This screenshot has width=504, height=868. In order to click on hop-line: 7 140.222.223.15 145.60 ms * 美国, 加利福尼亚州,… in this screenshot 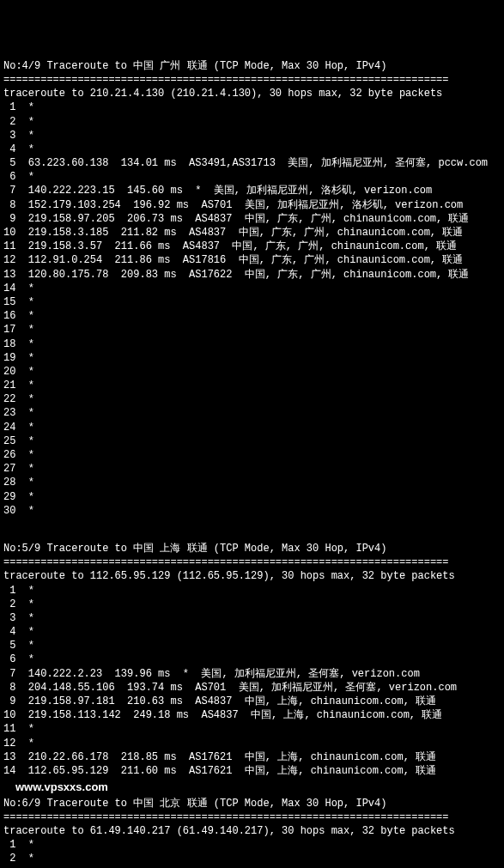, I will do `click(252, 191)`.